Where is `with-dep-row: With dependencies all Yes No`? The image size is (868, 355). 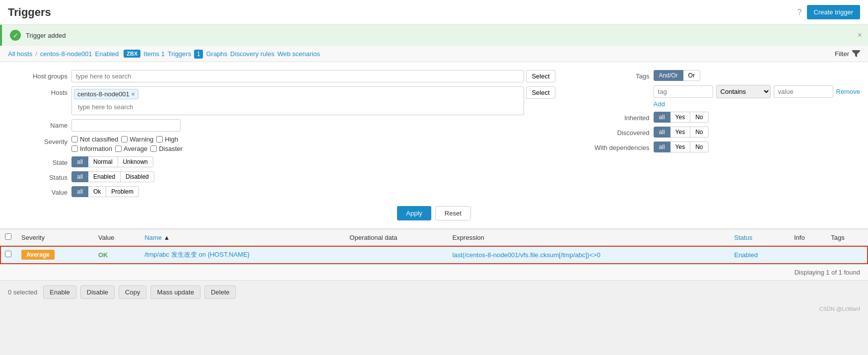
with-dep-row: With dependencies all Yes No is located at coordinates (723, 147).